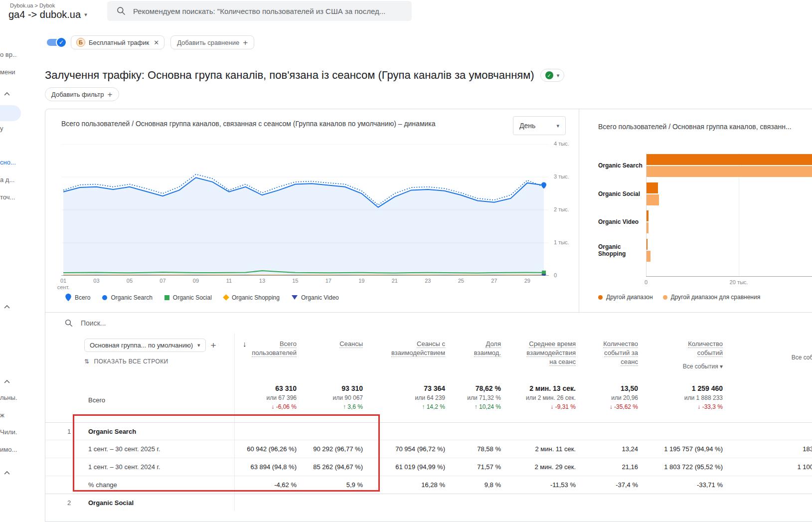 The width and height of the screenshot is (812, 522). Describe the element at coordinates (646, 282) in the screenshot. I see `bar-x-tick: 0` at that location.